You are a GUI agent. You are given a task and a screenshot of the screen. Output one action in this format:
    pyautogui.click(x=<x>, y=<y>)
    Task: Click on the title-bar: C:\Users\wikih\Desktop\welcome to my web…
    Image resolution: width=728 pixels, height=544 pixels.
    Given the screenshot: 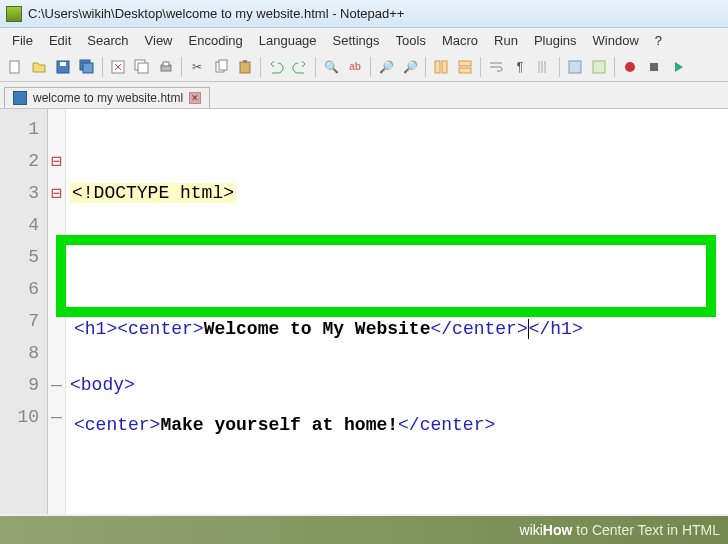 What is the action you would take?
    pyautogui.click(x=364, y=14)
    